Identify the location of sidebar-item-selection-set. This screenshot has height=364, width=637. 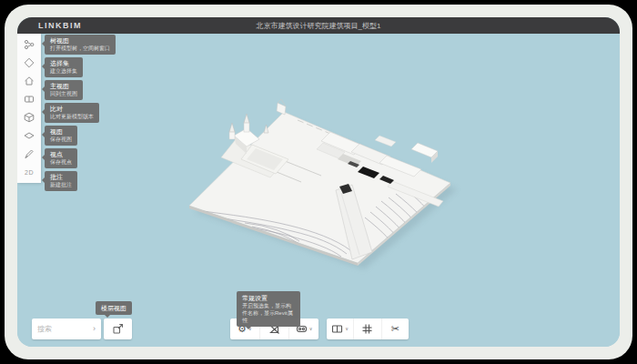
(29, 63).